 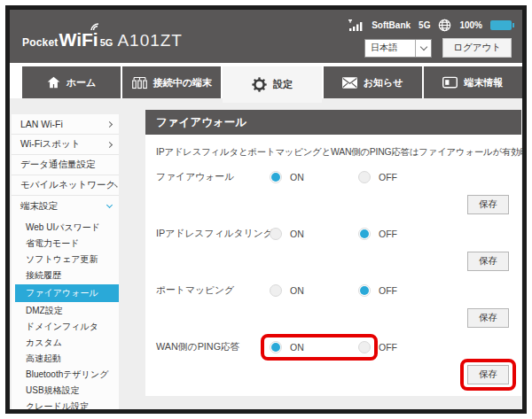 What do you see at coordinates (450, 82) in the screenshot?
I see `device-info-icon` at bounding box center [450, 82].